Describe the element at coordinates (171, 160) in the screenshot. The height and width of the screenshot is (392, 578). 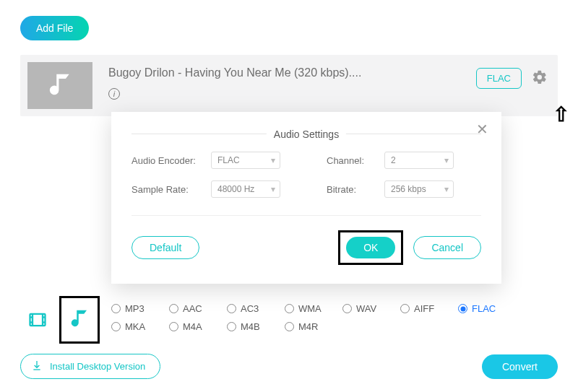
I see `encoder-label: Audio Encoder:` at that location.